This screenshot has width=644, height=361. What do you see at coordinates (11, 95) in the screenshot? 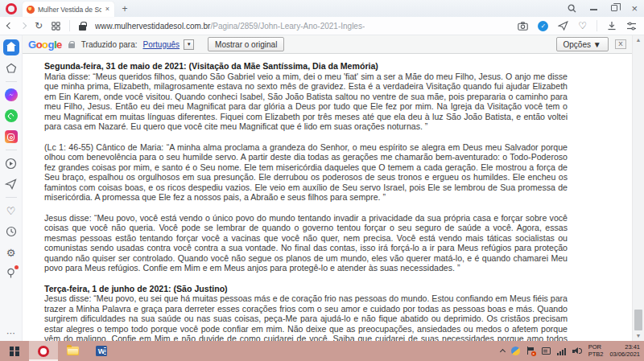
I see `messenger-icon` at bounding box center [11, 95].